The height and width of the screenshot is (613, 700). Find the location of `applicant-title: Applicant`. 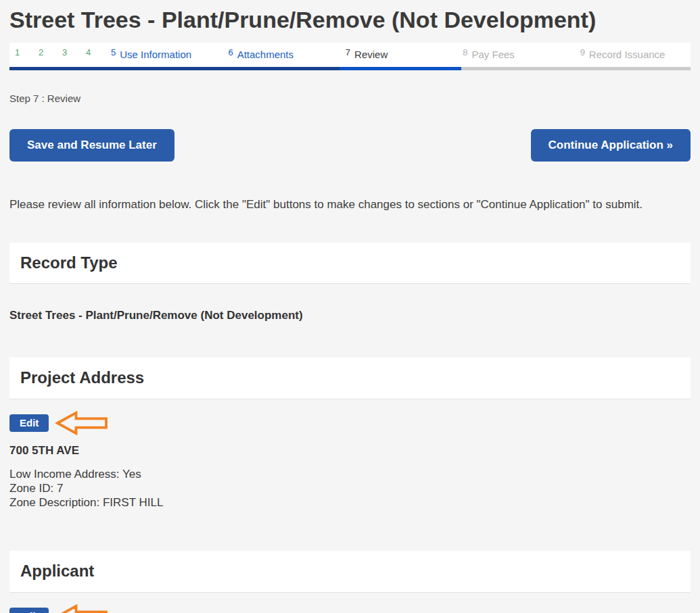

applicant-title: Applicant is located at coordinates (350, 571).